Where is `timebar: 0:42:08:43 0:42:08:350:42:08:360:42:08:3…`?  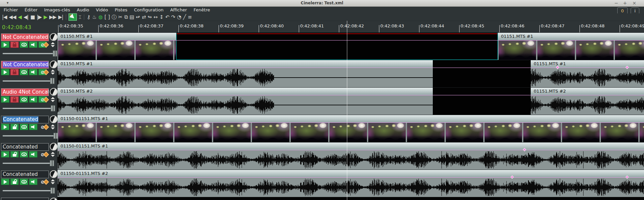 timebar: 0:42:08:43 0:42:08:350:42:08:360:42:08:3… is located at coordinates (322, 27).